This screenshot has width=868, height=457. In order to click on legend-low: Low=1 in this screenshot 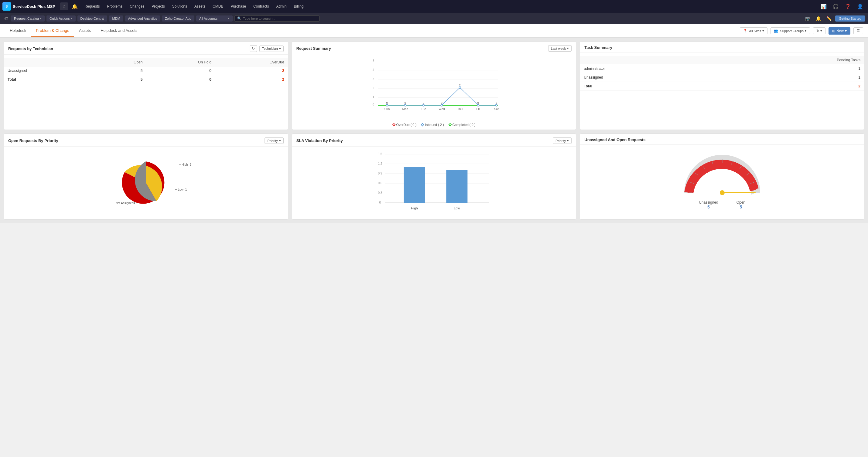, I will do `click(181, 190)`.